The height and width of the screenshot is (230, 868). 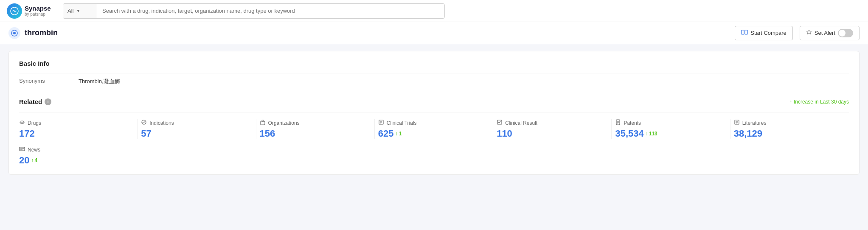 I want to click on stat-organizations: Organizations 156, so click(x=316, y=129).